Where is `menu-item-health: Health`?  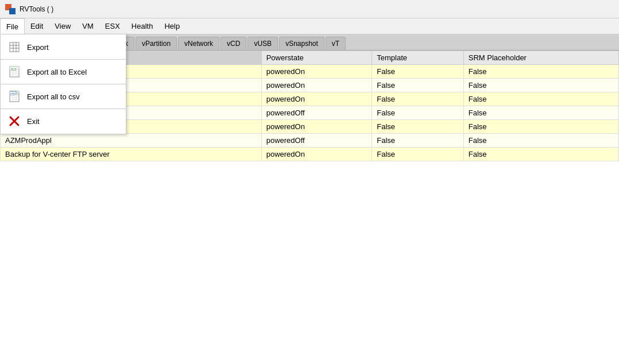
menu-item-health: Health is located at coordinates (142, 26).